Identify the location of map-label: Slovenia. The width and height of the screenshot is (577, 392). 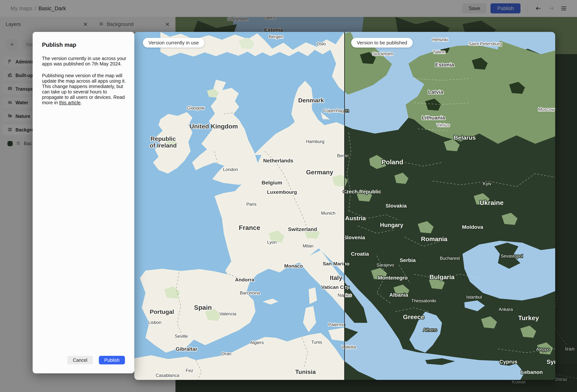
(355, 237).